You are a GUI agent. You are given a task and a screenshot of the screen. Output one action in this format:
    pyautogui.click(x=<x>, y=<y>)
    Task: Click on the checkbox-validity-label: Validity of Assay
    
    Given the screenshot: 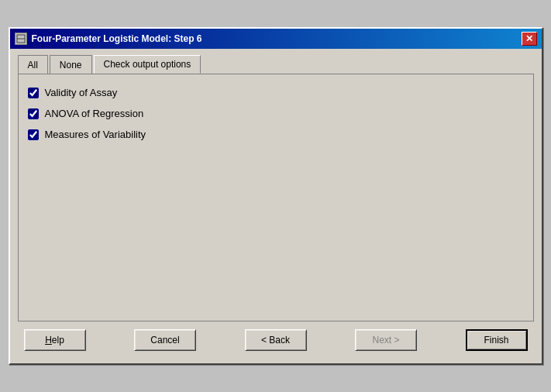 What is the action you would take?
    pyautogui.click(x=81, y=93)
    